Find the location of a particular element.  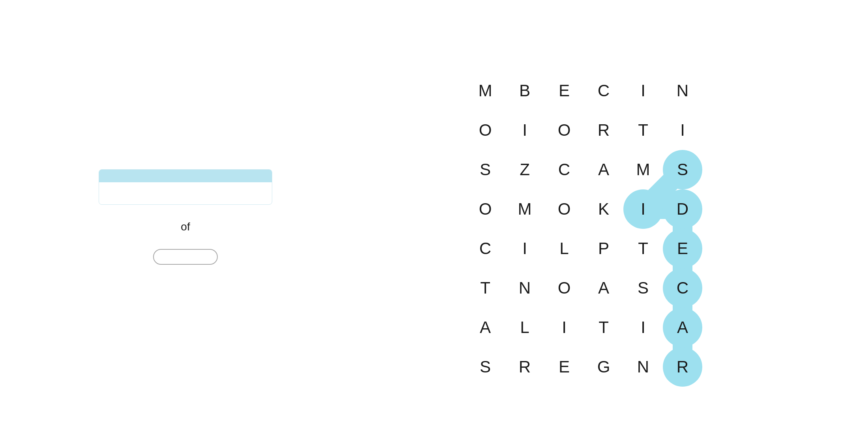

left-panel: of is located at coordinates (185, 217).